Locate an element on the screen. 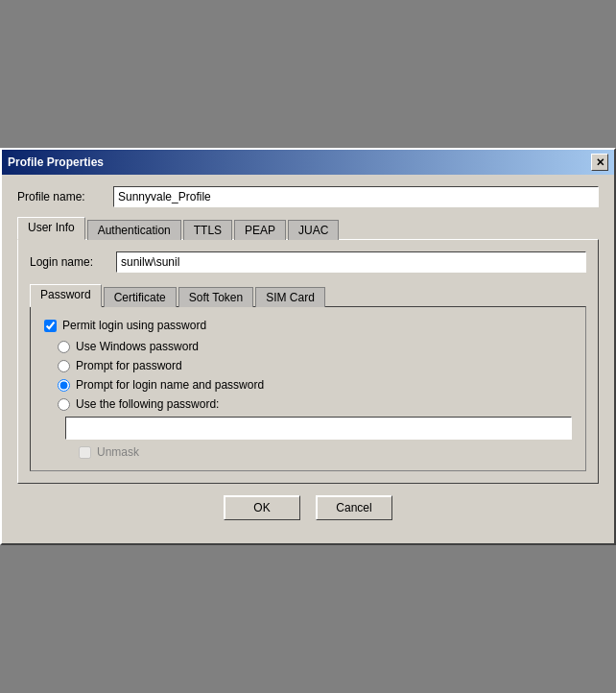  window-title: Profile Properties is located at coordinates (56, 162).